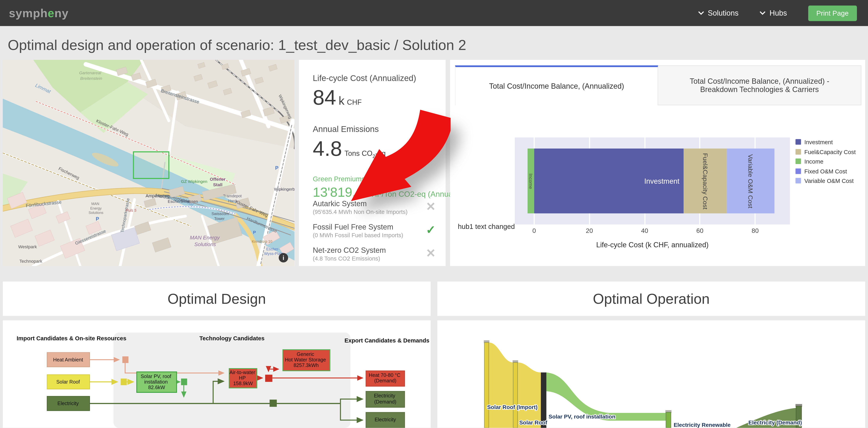  I want to click on optimal-operation-sankey: Solar Roof (Import) Solar Roof Solar PV,…, so click(651, 374).